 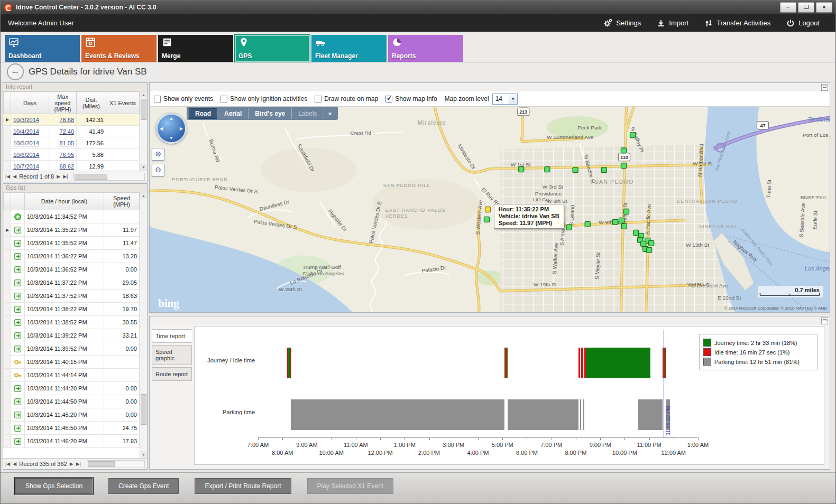 I want to click on back-button: ←, so click(x=15, y=72).